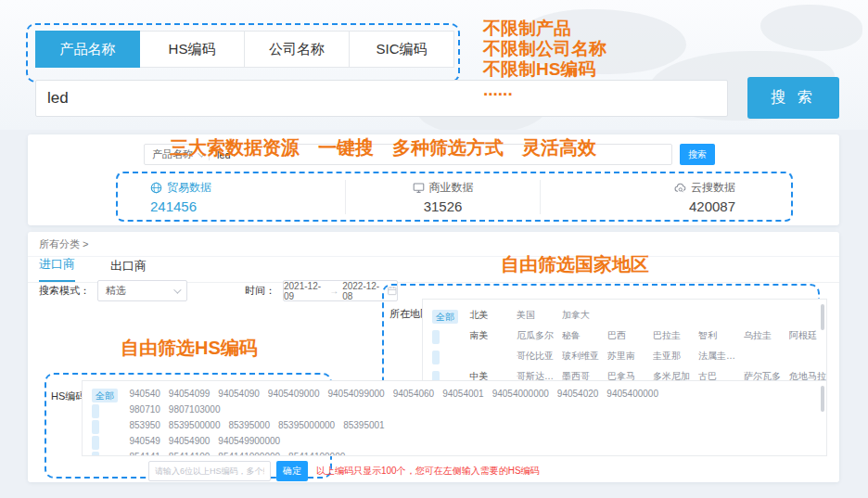  Describe the element at coordinates (340, 291) in the screenshot. I see `date-range-picker: 2021-12-09 → 2022-12-08` at that location.